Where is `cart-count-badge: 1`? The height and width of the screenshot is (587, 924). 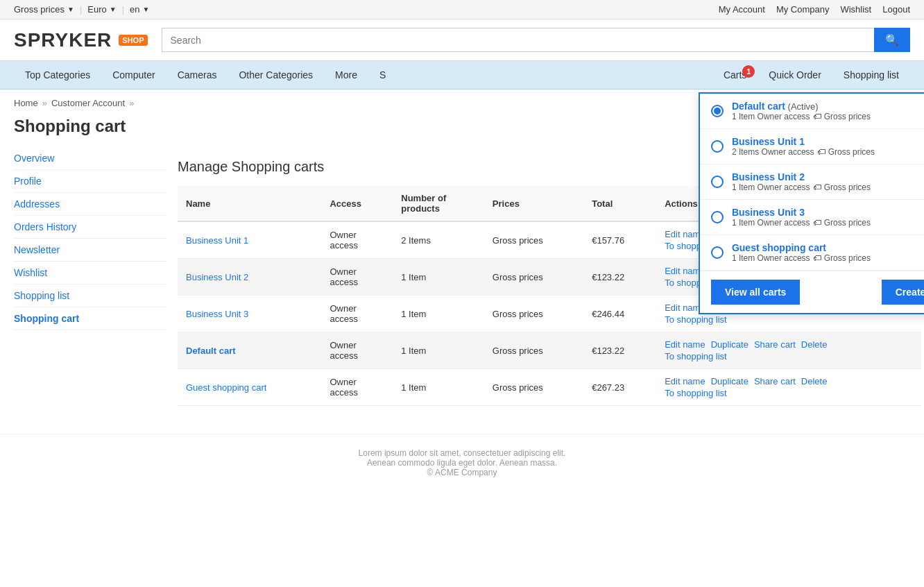
cart-count-badge: 1 is located at coordinates (748, 71).